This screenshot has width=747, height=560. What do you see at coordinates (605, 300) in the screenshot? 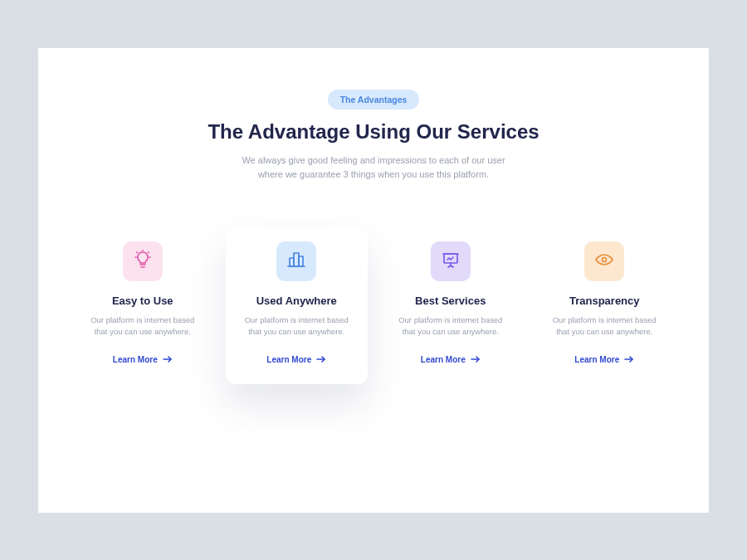
I see `card-title: Transparency` at bounding box center [605, 300].